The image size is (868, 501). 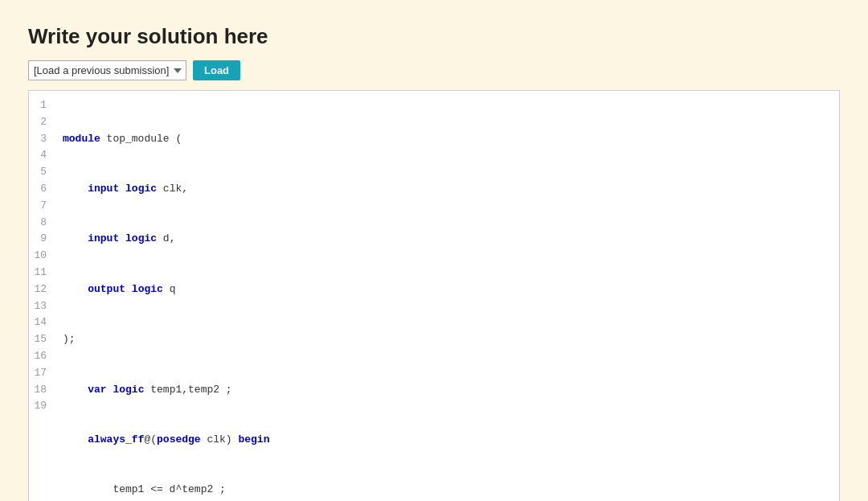 What do you see at coordinates (42, 296) in the screenshot?
I see `line-numbers: 1 2 3 4 5 6 7 8 9 10 11 12 13 14 15 16 1…` at bounding box center [42, 296].